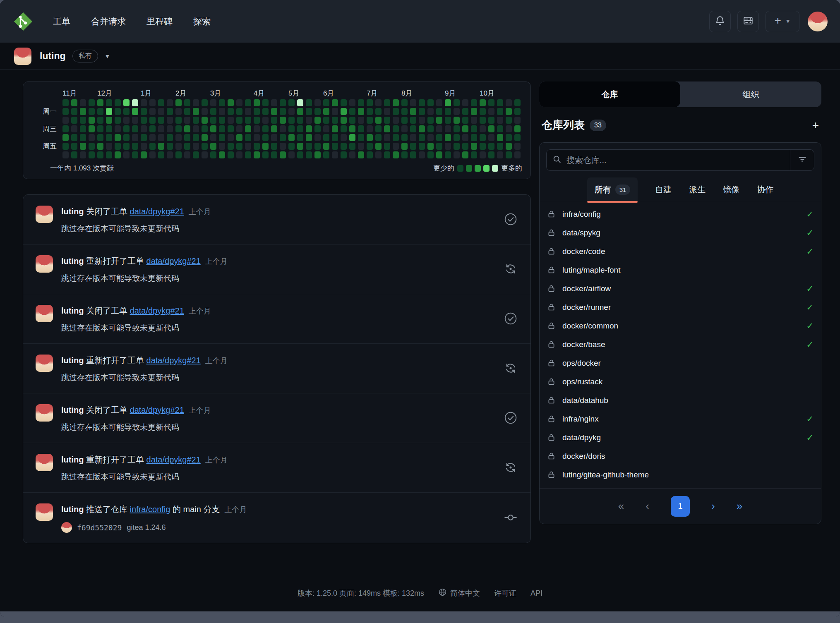 The image size is (840, 623). What do you see at coordinates (23, 22) in the screenshot?
I see `gitea-logo-icon` at bounding box center [23, 22].